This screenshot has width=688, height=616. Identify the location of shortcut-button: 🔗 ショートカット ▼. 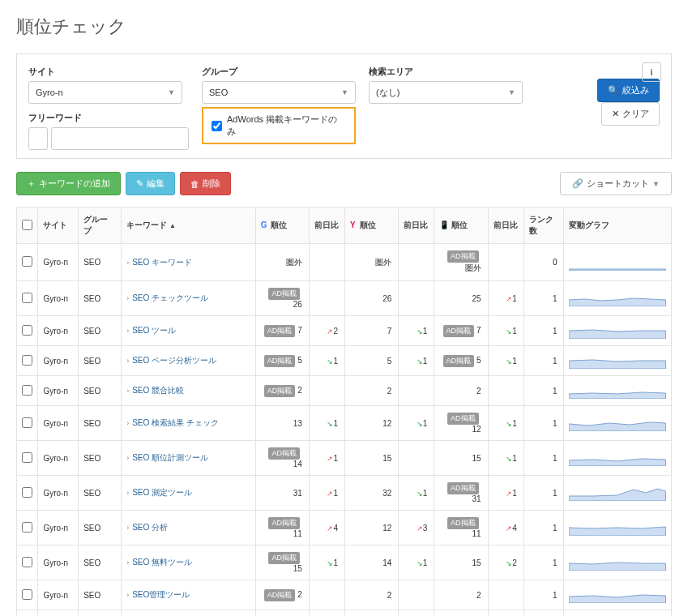
(616, 183).